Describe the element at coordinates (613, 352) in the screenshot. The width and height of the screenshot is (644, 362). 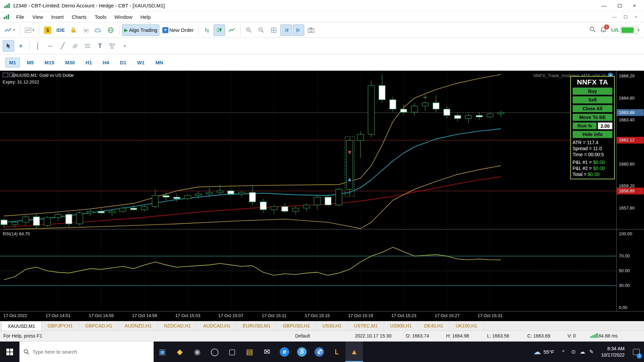
I see `clock-widget: 8:34 AM 10/17/2022` at that location.